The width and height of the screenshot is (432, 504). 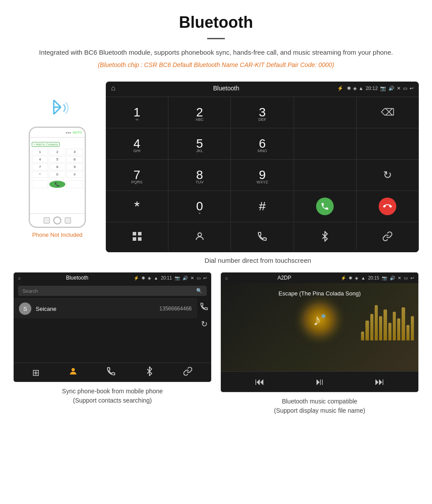 I want to click on dial-key-8: 8 TUV, so click(x=200, y=175).